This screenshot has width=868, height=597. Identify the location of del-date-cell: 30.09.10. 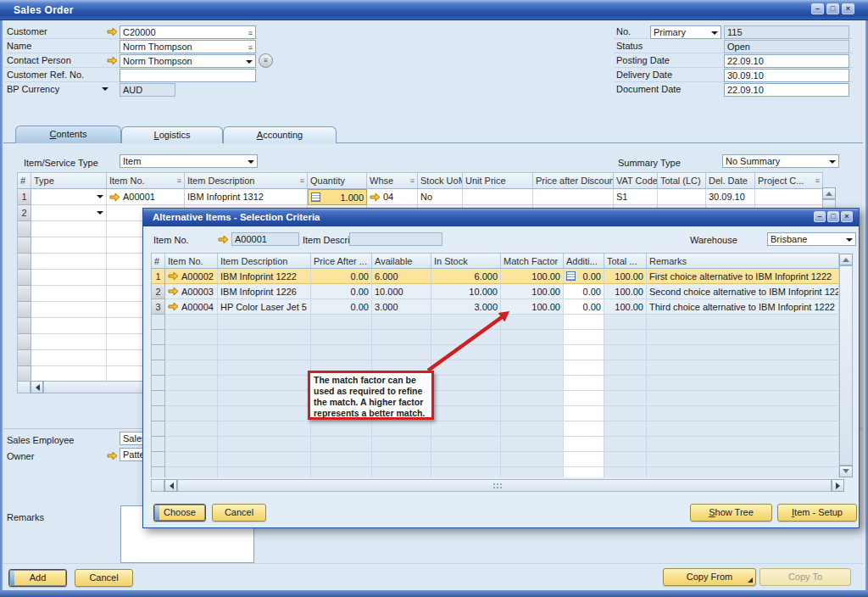
(731, 197).